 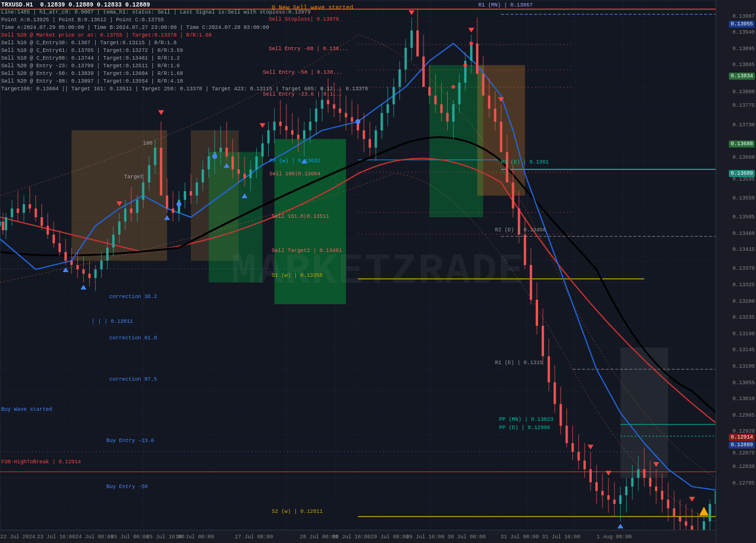 What do you see at coordinates (744, 65) in the screenshot?
I see `price-label: 0.13865` at bounding box center [744, 65].